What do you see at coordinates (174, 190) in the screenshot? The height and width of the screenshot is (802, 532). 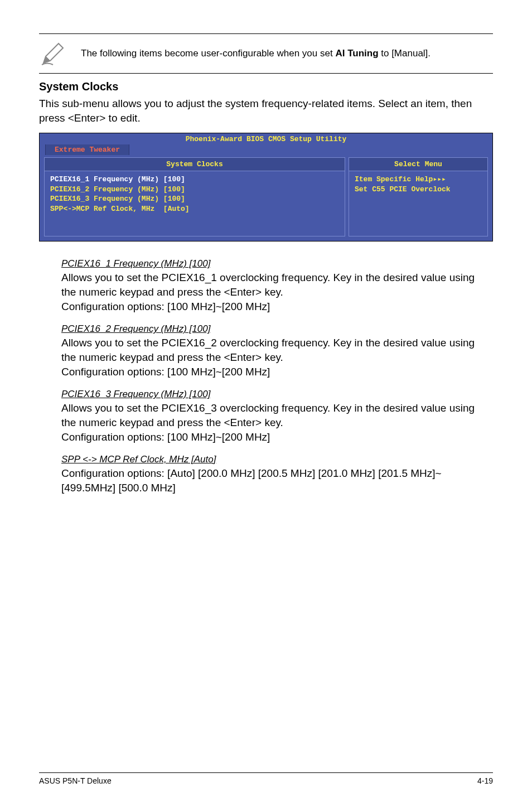 I see `bios-row-1-value: [100]` at bounding box center [174, 190].